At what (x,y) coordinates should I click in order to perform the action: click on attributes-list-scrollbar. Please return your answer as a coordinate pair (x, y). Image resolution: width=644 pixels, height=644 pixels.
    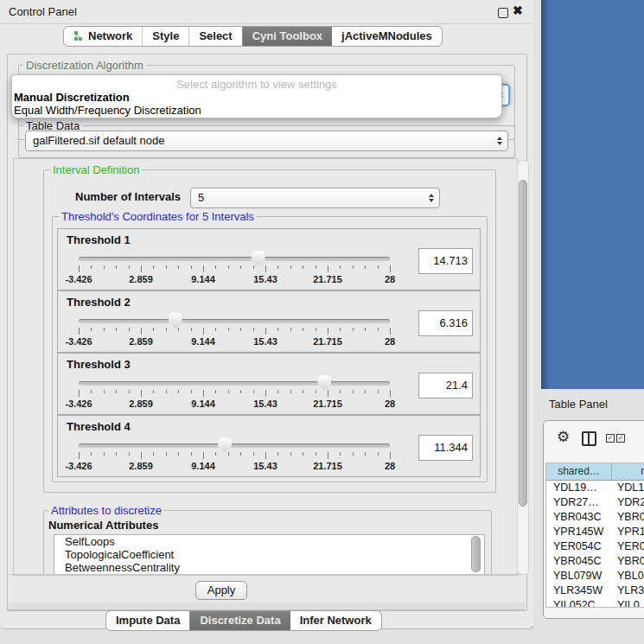
    Looking at the image, I should click on (475, 554).